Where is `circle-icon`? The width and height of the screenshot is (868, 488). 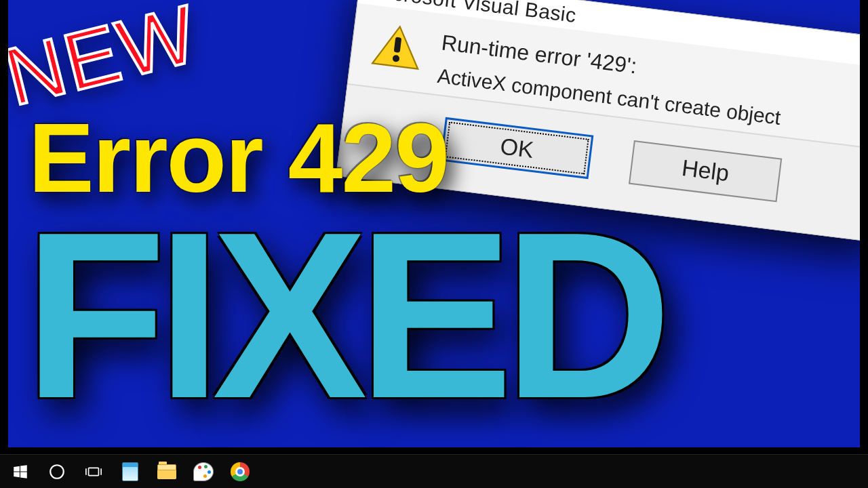 circle-icon is located at coordinates (57, 472).